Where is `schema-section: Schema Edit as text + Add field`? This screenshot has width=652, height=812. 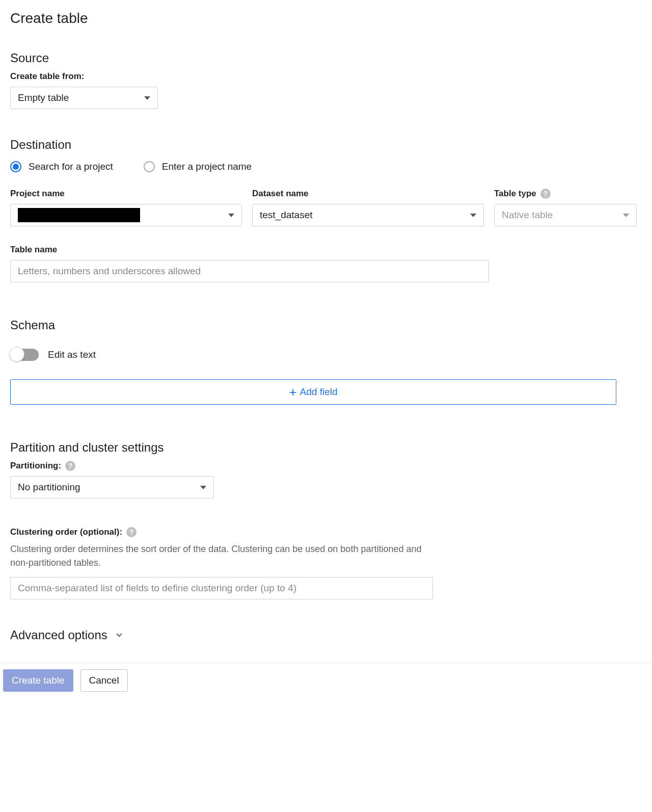
schema-section: Schema Edit as text + Add field is located at coordinates (326, 361).